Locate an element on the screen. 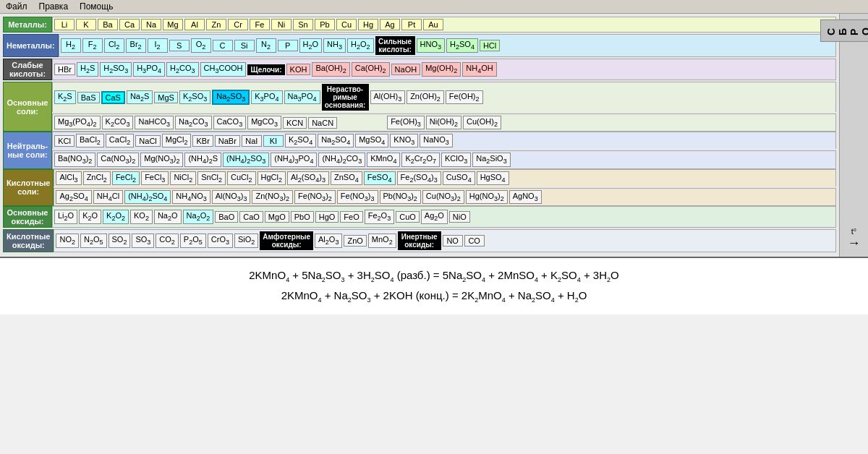 Image resolution: width=868 pixels, height=454 pixels. cell-Na2SO4: Na2SO4 is located at coordinates (336, 140).